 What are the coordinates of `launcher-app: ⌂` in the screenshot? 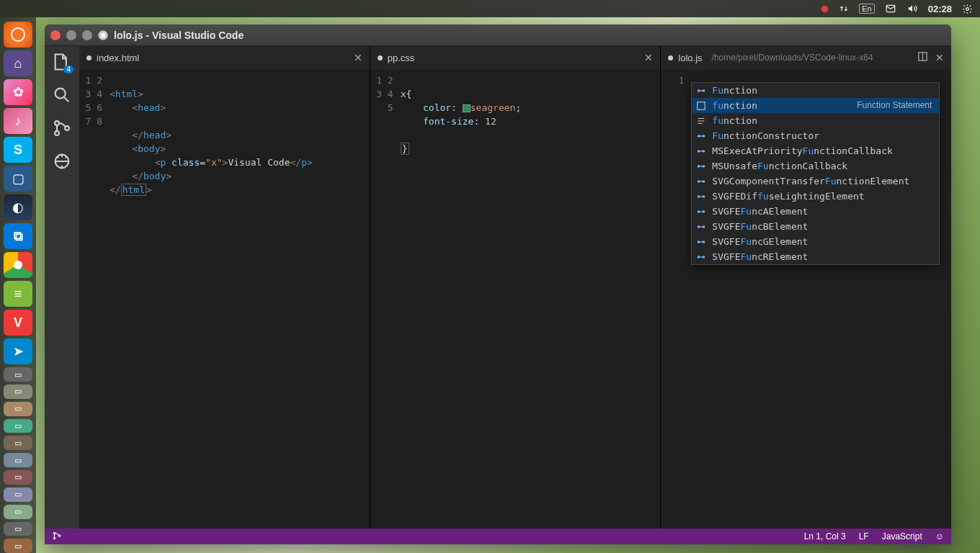 It's located at (18, 63).